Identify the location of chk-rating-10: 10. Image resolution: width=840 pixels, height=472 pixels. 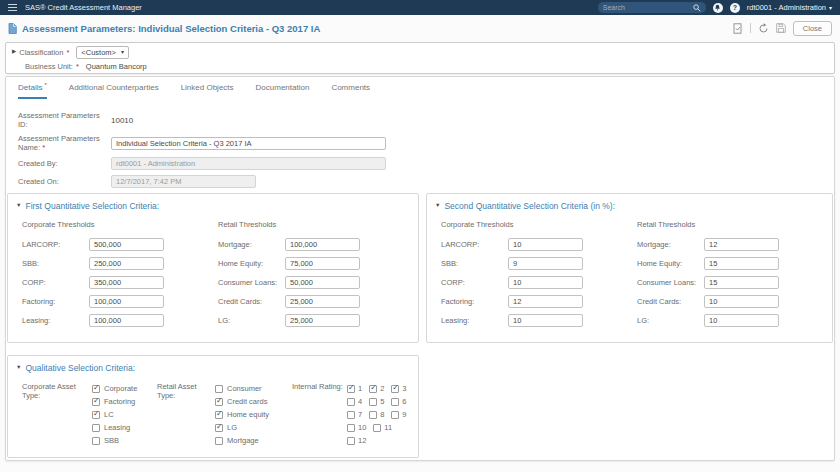
(356, 428).